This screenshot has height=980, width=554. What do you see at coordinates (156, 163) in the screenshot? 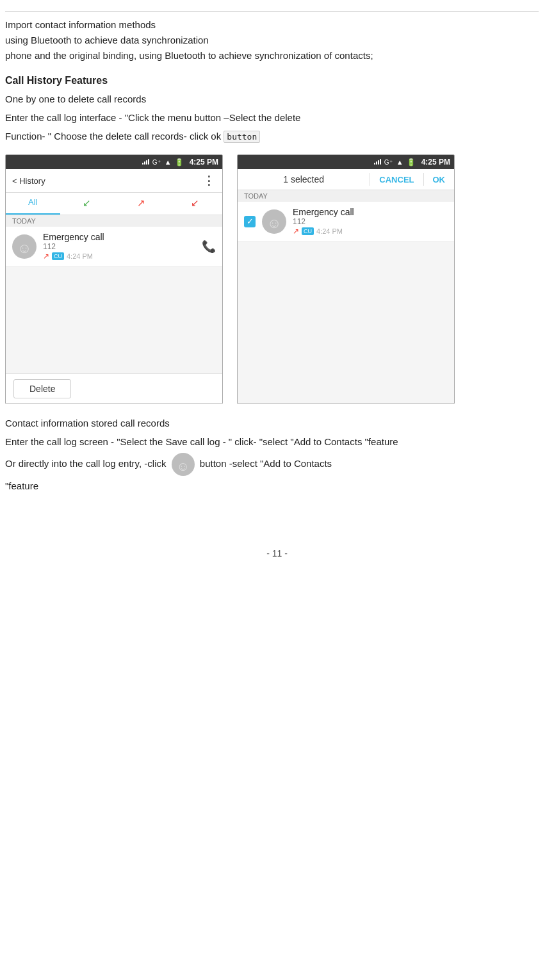
I see `signal-label: G⁺` at bounding box center [156, 163].